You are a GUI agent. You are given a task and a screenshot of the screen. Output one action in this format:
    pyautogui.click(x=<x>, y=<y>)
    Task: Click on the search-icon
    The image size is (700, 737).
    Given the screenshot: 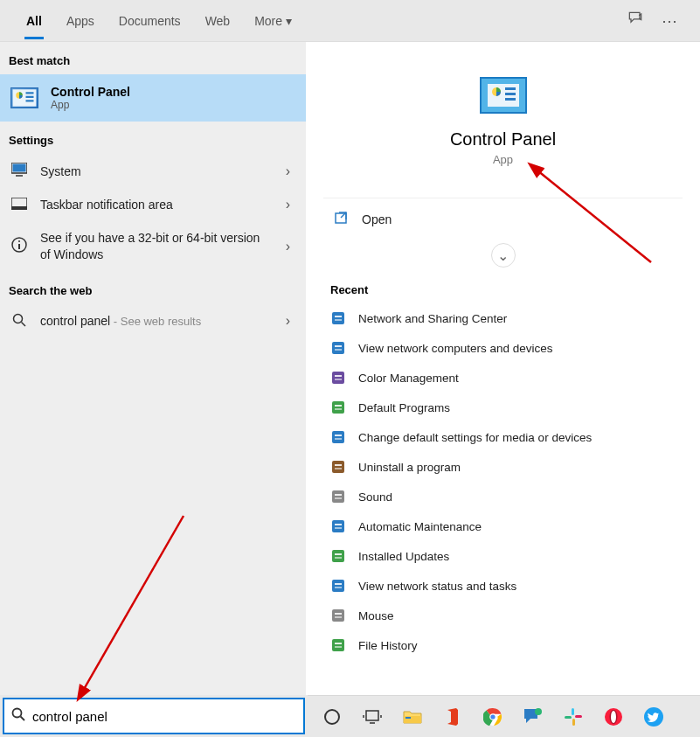 What is the action you would take?
    pyautogui.click(x=18, y=716)
    